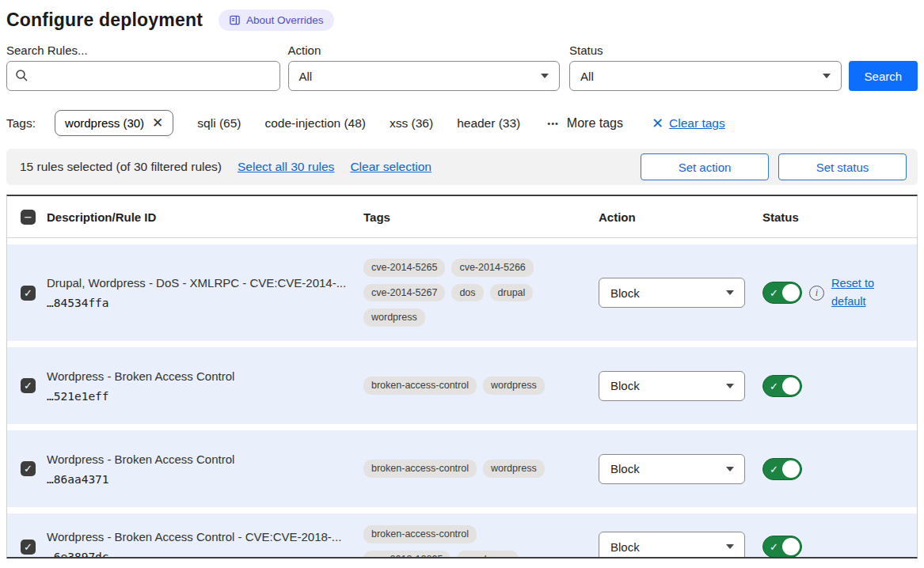  I want to click on search-button: Search, so click(884, 76).